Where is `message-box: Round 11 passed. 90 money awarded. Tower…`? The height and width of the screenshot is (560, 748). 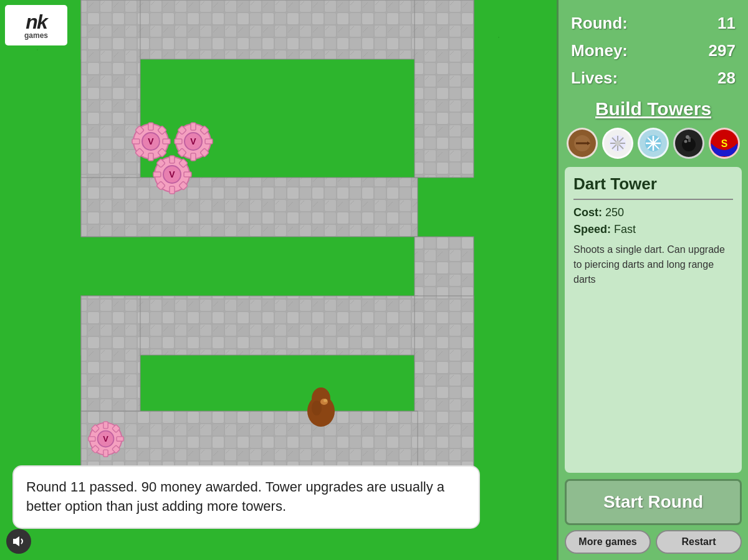
message-box: Round 11 passed. 90 money awarded. Tower… is located at coordinates (246, 497).